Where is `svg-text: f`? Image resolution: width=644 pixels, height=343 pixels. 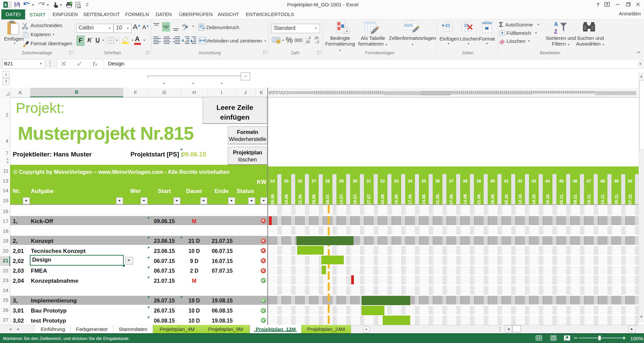
svg-text: f is located at coordinates (94, 64).